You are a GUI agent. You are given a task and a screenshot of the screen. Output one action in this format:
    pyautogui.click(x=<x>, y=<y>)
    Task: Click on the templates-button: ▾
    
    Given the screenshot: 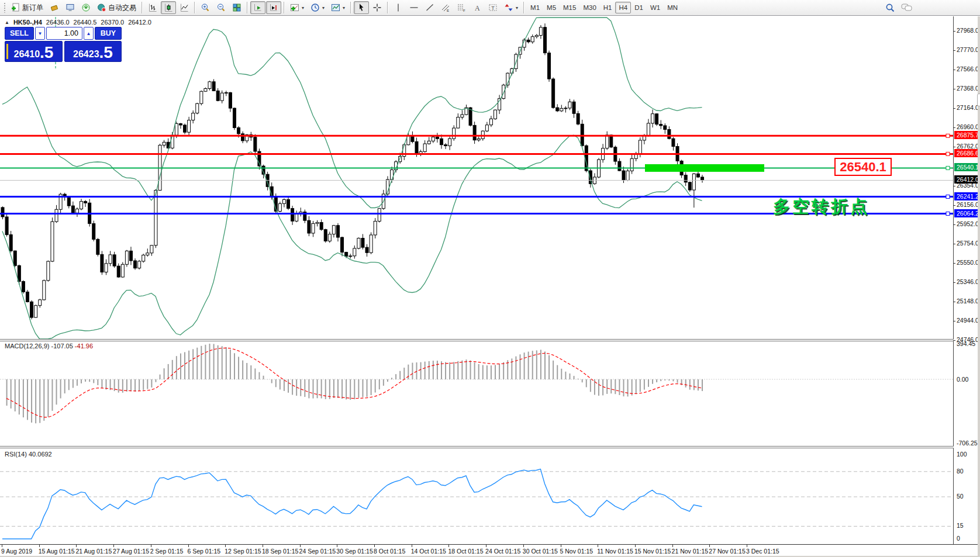 What is the action you would take?
    pyautogui.click(x=338, y=8)
    